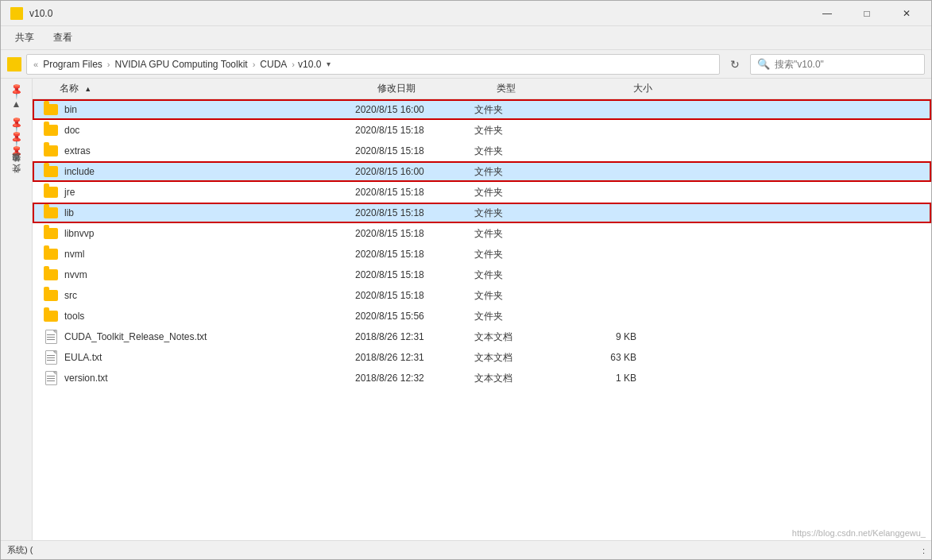 Image resolution: width=932 pixels, height=560 pixels. What do you see at coordinates (254, 64) in the screenshot?
I see `breadcrumb-sep-2: ›` at bounding box center [254, 64].